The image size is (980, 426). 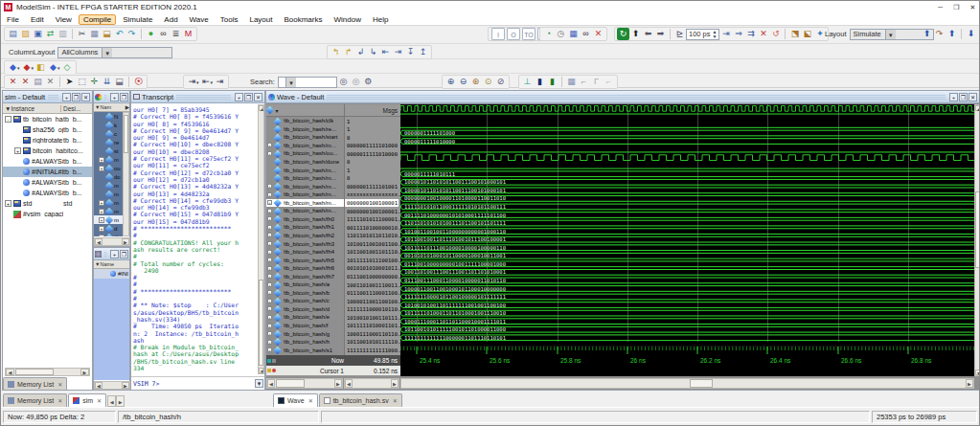 I want to click on objects-item: m, so click(x=109, y=193).